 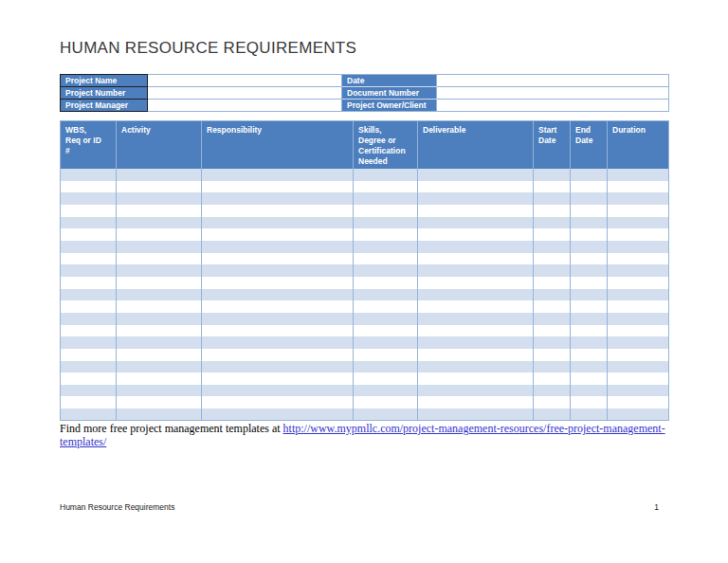 I want to click on project-owner-field, so click(x=554, y=106).